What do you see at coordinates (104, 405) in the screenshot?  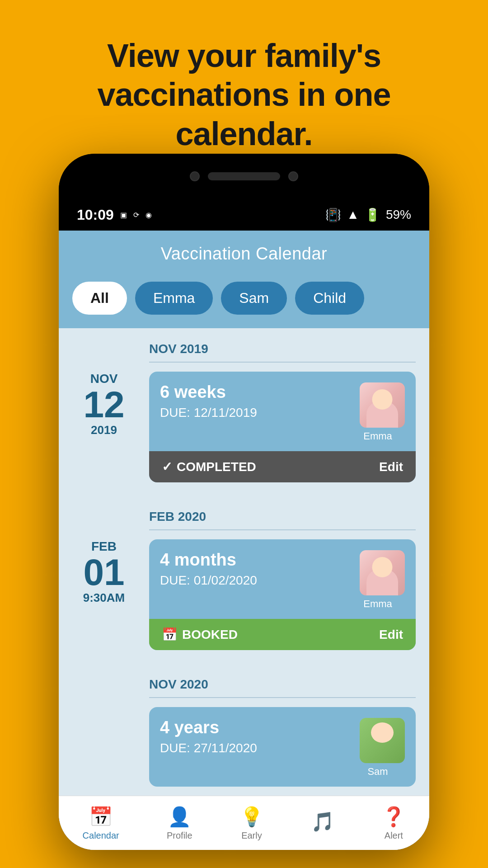 I see `date-day-12: 12` at bounding box center [104, 405].